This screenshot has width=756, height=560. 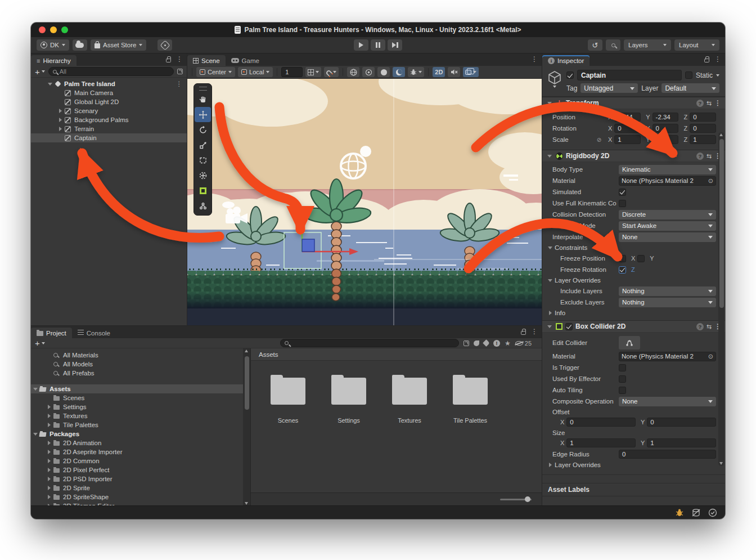 What do you see at coordinates (555, 87) in the screenshot?
I see `chevron-down-icon` at bounding box center [555, 87].